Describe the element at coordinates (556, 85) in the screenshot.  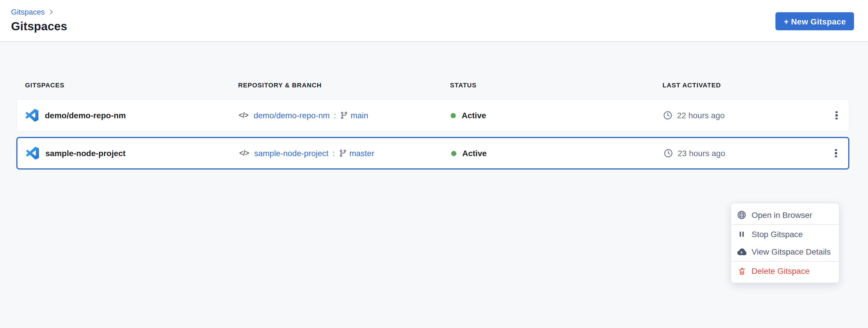
I see `column-header-status: Status` at that location.